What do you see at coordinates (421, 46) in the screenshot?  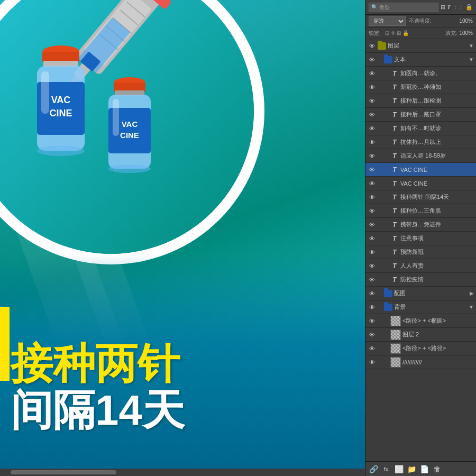 I see `layer-item: 👁图层▼` at bounding box center [421, 46].